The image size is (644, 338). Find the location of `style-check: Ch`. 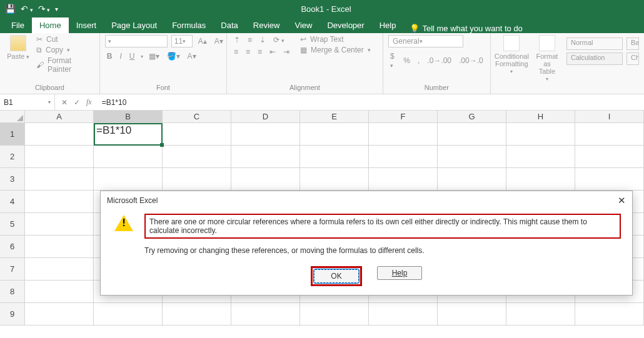

style-check: Ch is located at coordinates (633, 59).